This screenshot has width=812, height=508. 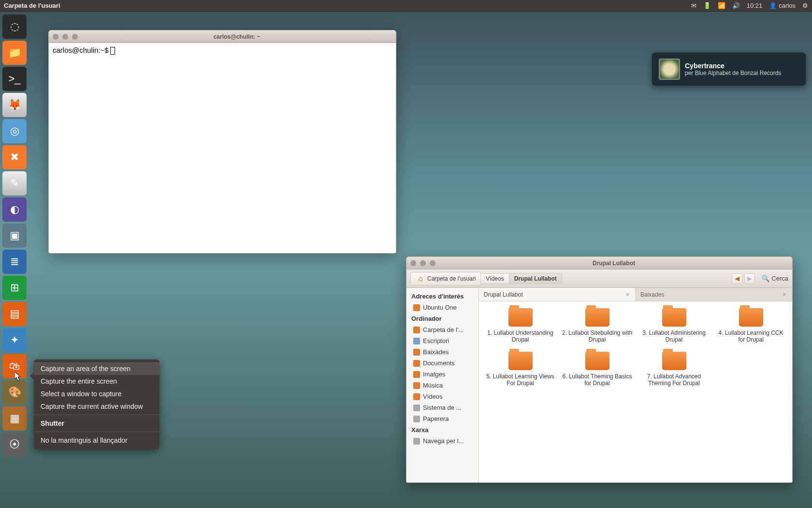 What do you see at coordinates (736, 6) in the screenshot?
I see `sound-icon: 🔊` at bounding box center [736, 6].